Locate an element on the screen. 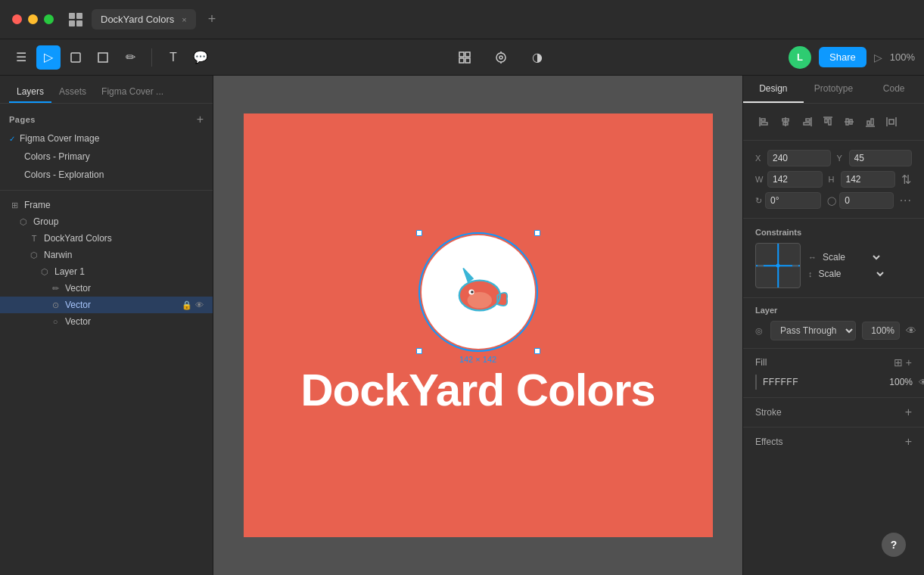 The width and height of the screenshot is (924, 575). select-tool-button: ▷ is located at coordinates (48, 58).